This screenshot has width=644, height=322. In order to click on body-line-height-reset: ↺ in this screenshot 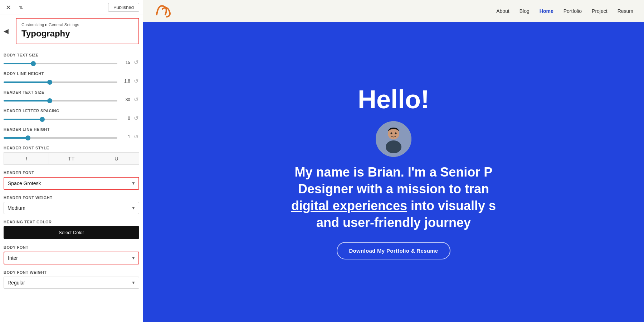, I will do `click(136, 81)`.